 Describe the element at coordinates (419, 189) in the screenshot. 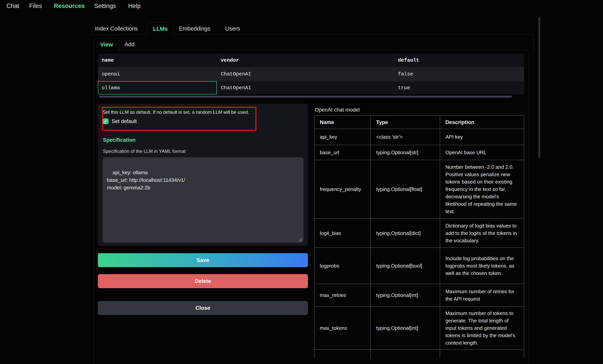

I see `param-row-frequency-penalty: frequency_penalty typing.Optional[float]…` at that location.